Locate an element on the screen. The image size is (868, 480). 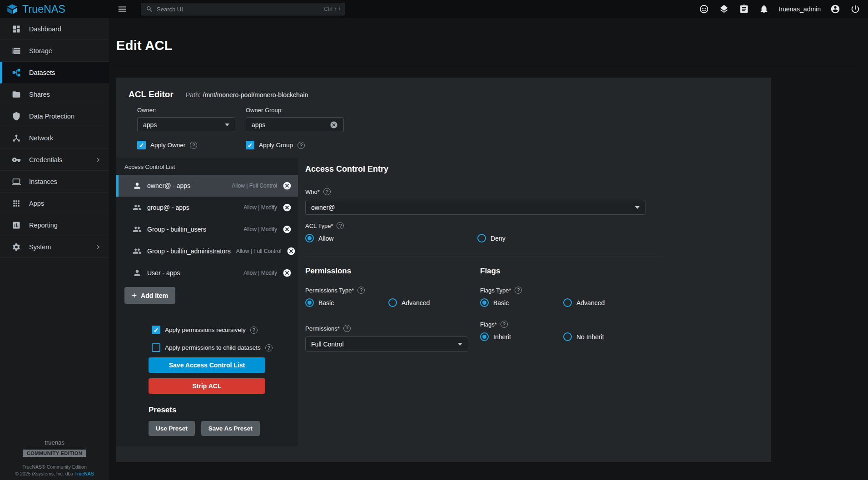
strip-acl-button: Strip ACL is located at coordinates (207, 386).